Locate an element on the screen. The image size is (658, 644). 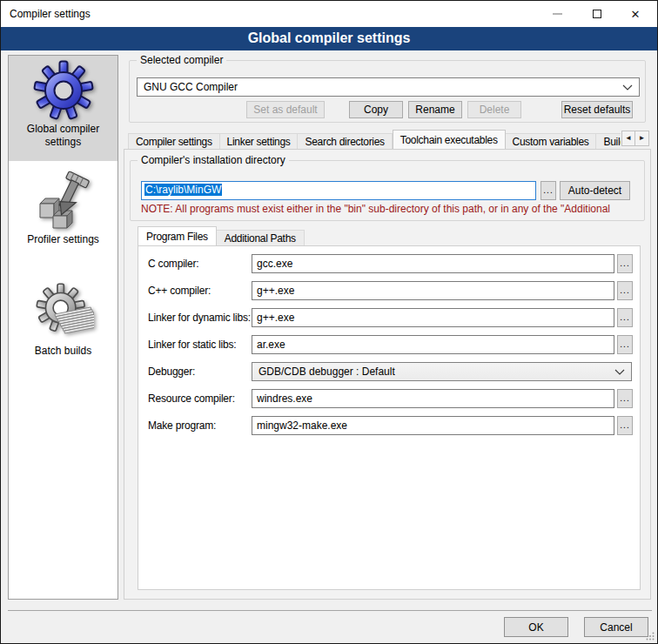
selected-compiler-group-title: Selected compiler is located at coordinates (181, 61).